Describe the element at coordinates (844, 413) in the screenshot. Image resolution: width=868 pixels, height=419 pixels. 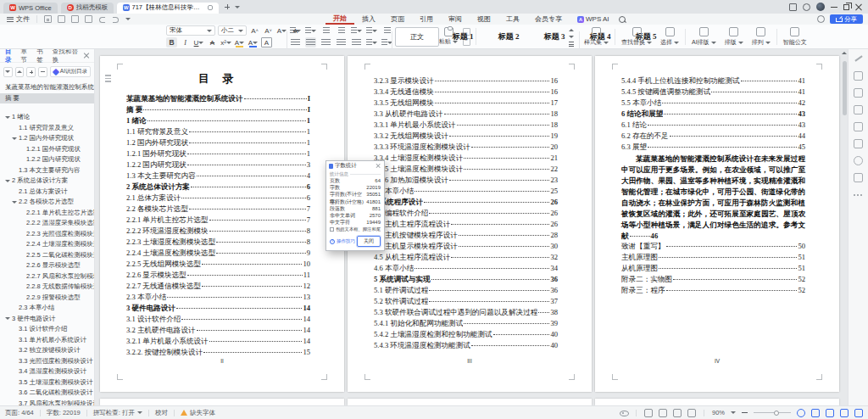
I see `scroll-mode-icon` at that location.